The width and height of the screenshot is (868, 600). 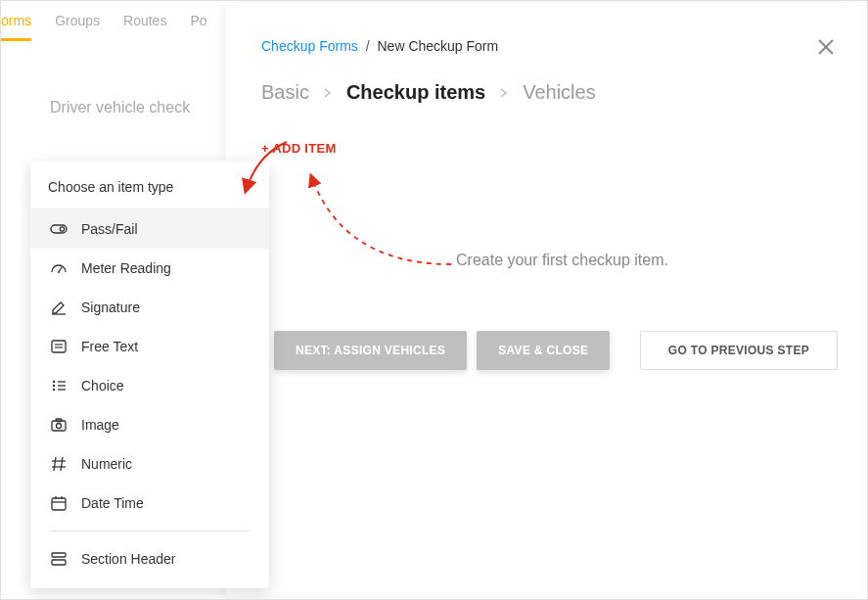 What do you see at coordinates (150, 503) in the screenshot?
I see `popup-item-datetime: Date Time` at bounding box center [150, 503].